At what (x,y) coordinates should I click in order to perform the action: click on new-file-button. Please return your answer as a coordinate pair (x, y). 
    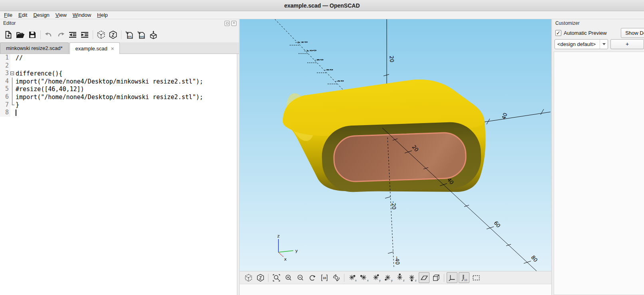
    Looking at the image, I should click on (8, 35).